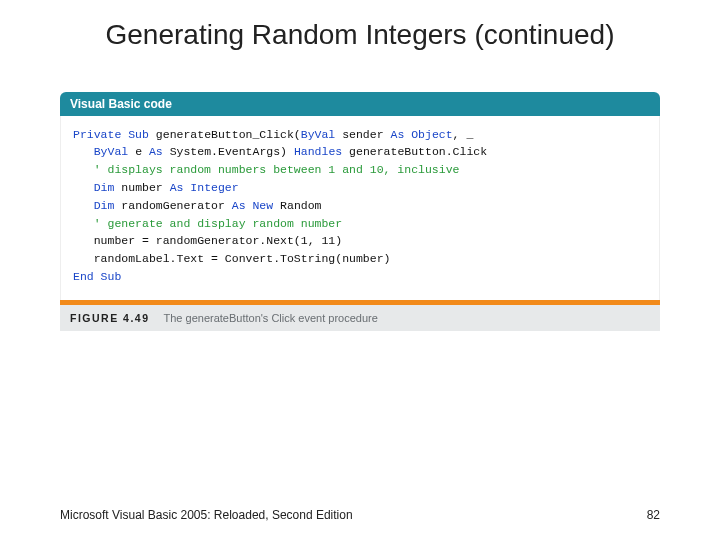  I want to click on code-text: number, so click(142, 188).